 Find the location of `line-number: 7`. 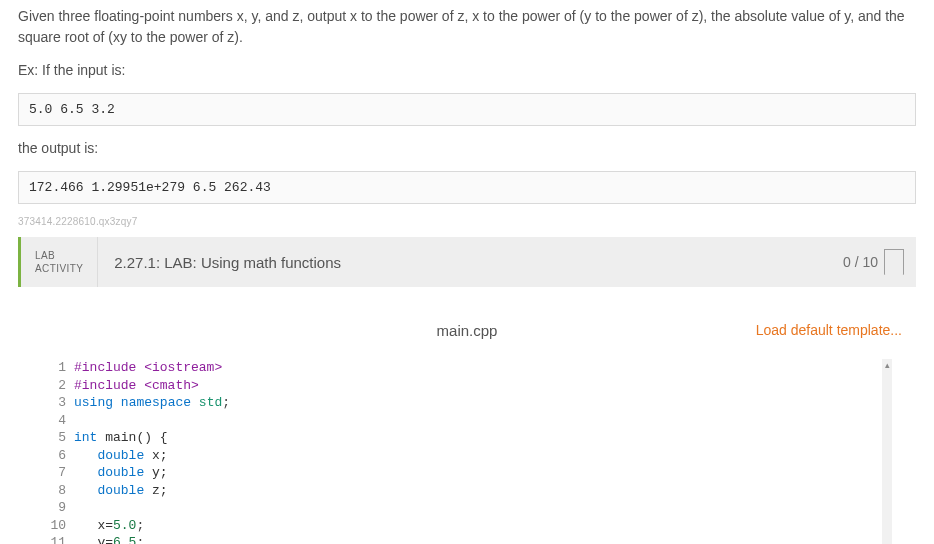

line-number: 7 is located at coordinates (55, 473).